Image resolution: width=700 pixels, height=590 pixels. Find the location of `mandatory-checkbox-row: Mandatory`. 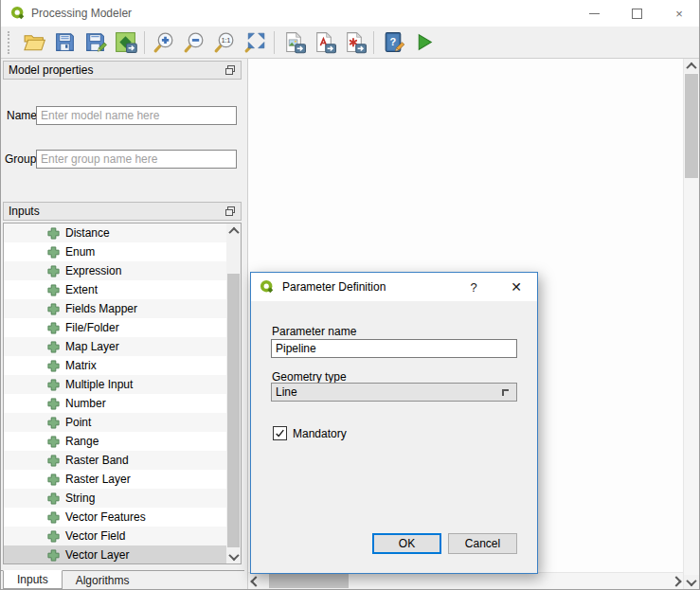

mandatory-checkbox-row: Mandatory is located at coordinates (310, 434).